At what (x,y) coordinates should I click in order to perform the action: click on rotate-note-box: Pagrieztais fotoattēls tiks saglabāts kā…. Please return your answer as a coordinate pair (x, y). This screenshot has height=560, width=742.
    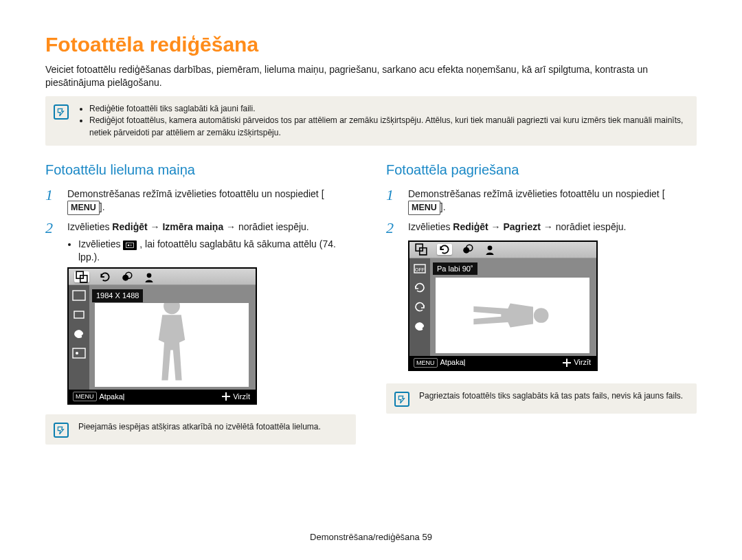
    Looking at the image, I should click on (541, 399).